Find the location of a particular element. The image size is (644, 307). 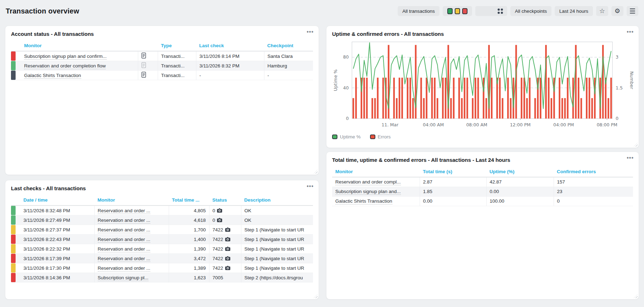

svg-text: Number is located at coordinates (632, 80).